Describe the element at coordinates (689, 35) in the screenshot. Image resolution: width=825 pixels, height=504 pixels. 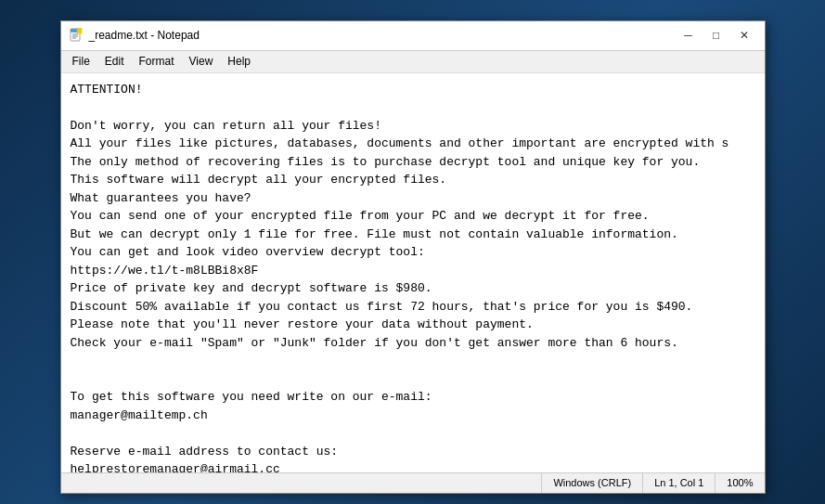
I see `minimize-button: ─` at that location.